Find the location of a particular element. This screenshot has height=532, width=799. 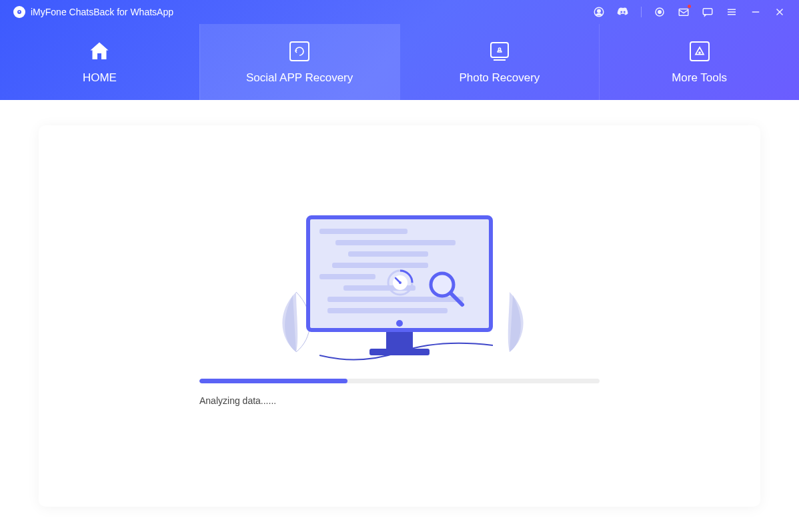

progress-fill is located at coordinates (273, 381).